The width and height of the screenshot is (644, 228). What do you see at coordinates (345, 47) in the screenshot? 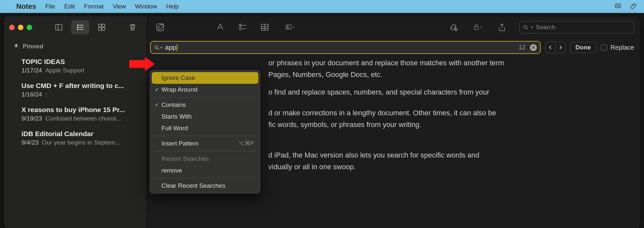
I see `find-input-field: ▾ app 12 ✕` at bounding box center [345, 47].